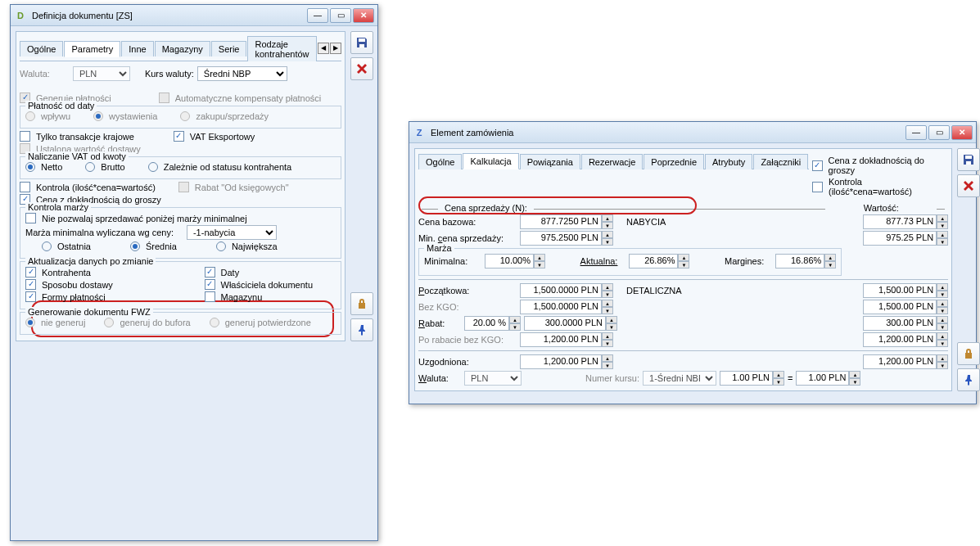  Describe the element at coordinates (323, 48) in the screenshot. I see `tab-prev: ◀` at that location.